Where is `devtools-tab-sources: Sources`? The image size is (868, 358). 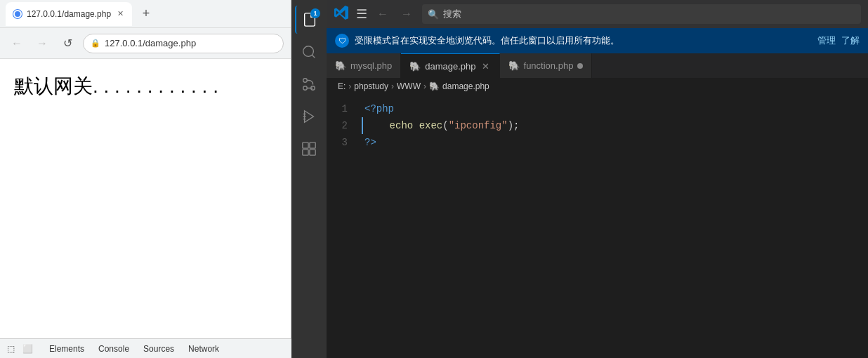 devtools-tab-sources: Sources is located at coordinates (159, 349).